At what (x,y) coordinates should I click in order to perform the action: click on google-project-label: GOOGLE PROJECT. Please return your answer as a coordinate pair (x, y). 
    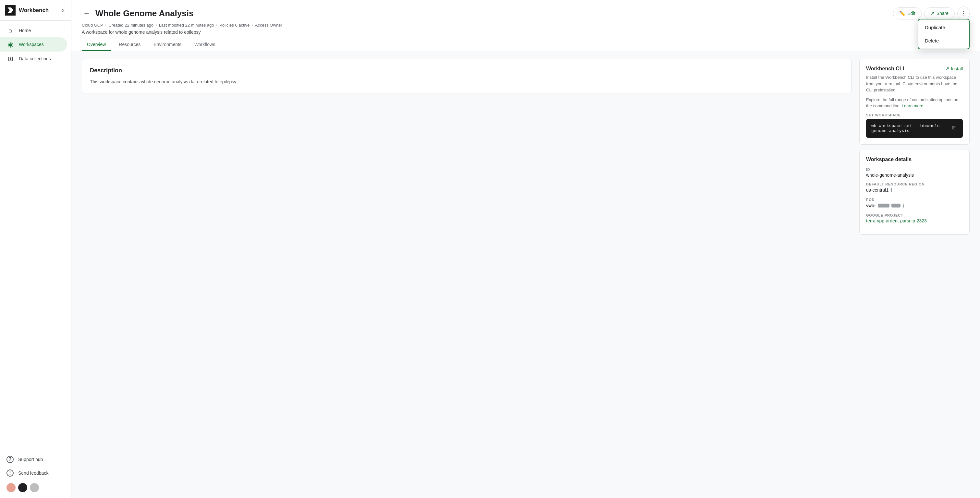
    Looking at the image, I should click on (915, 215).